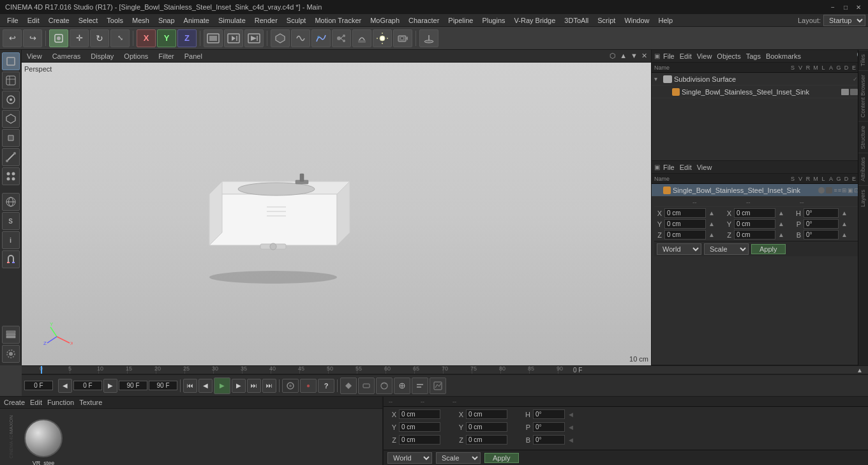 This screenshot has width=868, height=465. I want to click on cb-val, so click(549, 439).